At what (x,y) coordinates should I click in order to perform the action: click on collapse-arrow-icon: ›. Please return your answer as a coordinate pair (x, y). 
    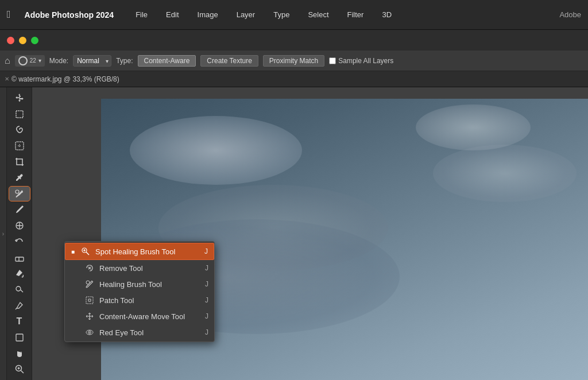
    Looking at the image, I should click on (3, 234).